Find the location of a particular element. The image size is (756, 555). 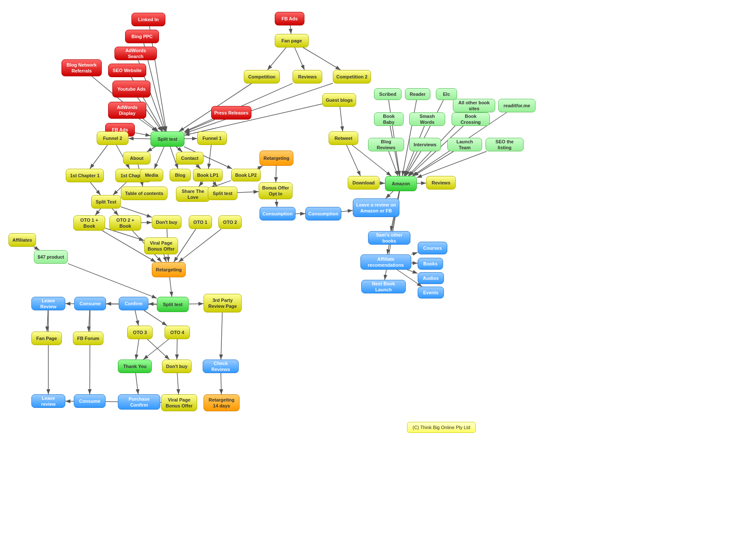

node-book_crossing: Book Crossing is located at coordinates (471, 119).